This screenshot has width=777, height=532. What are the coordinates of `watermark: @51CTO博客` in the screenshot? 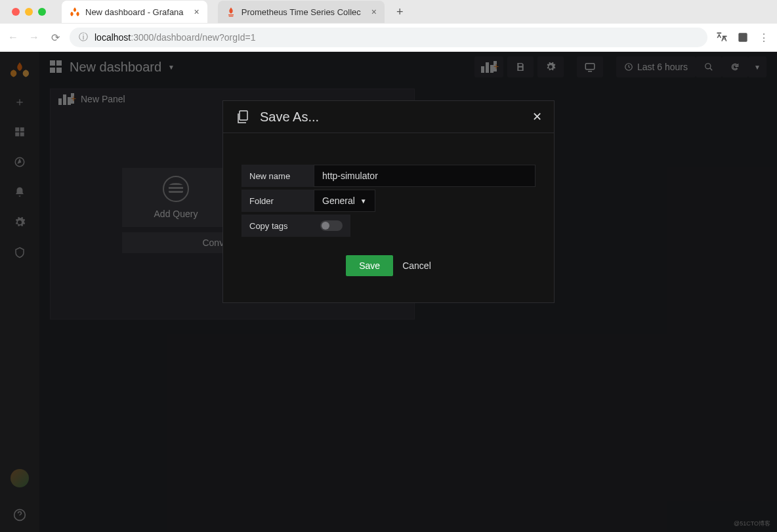 It's located at (752, 523).